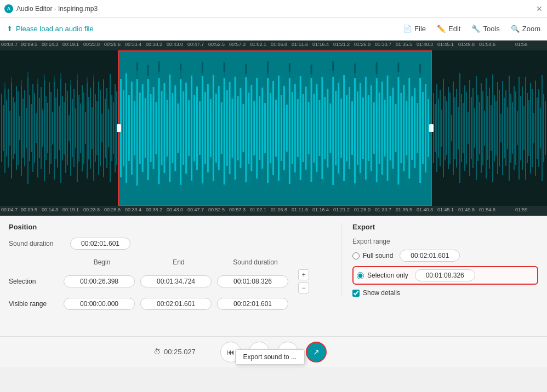  I want to click on ruler-label-8: 00:43.0, so click(175, 44).